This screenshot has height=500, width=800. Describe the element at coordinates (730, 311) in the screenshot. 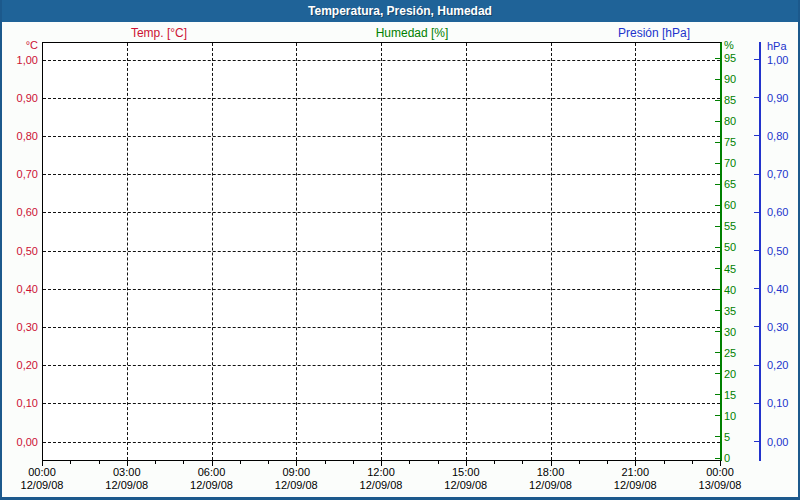

I see `humidity-axis-tick-label: 35` at that location.